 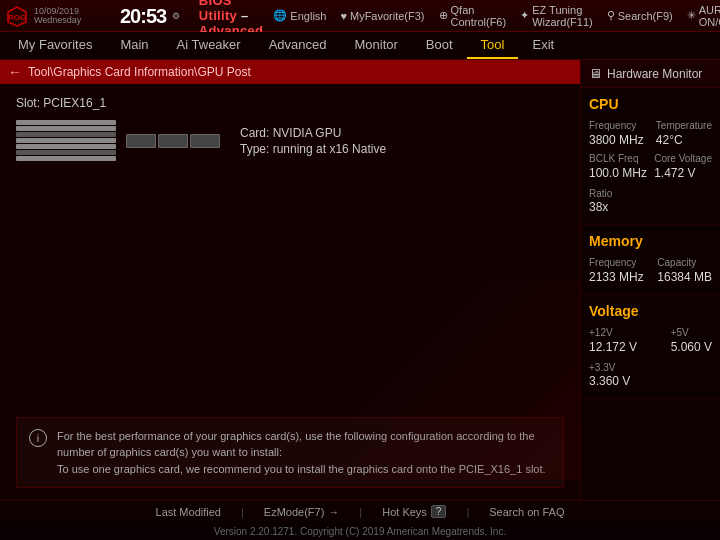 What do you see at coordinates (654, 74) in the screenshot?
I see `hw-monitor-title: Hardware Monitor` at bounding box center [654, 74].